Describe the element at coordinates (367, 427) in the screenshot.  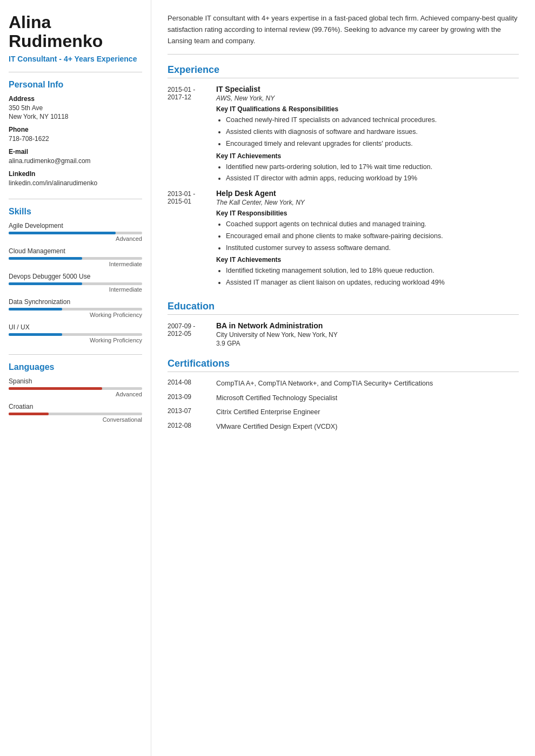
I see `cert-name: VMware Certified Design Expert (VCDX)` at that location.